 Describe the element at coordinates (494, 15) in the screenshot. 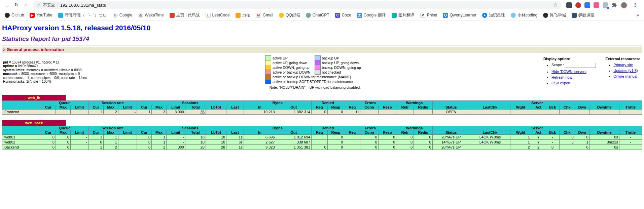

I see `bookmark-item: ★知识星球` at that location.